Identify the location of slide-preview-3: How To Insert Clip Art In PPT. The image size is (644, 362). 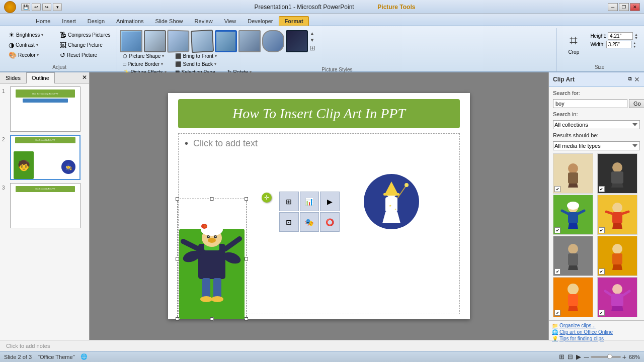
(45, 206).